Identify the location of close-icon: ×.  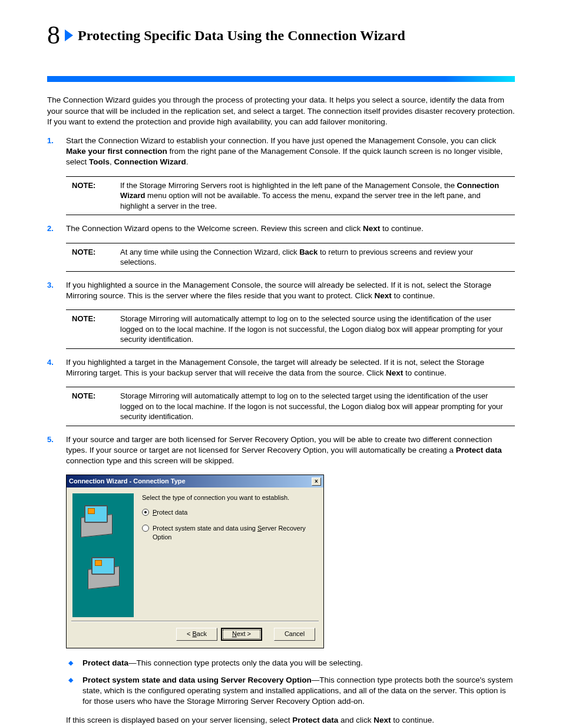
(316, 482).